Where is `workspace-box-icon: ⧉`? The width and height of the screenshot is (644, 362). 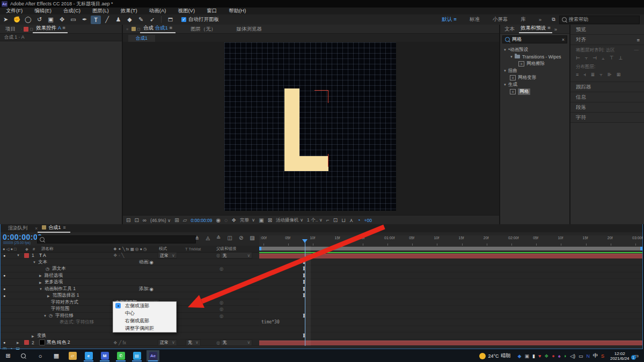
workspace-box-icon: ⧉ is located at coordinates (554, 20).